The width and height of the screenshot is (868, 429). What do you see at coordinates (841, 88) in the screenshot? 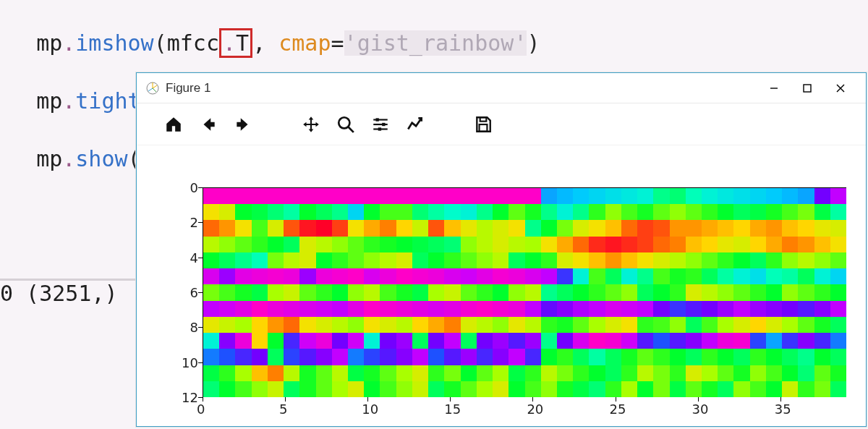
I see `close-button` at bounding box center [841, 88].